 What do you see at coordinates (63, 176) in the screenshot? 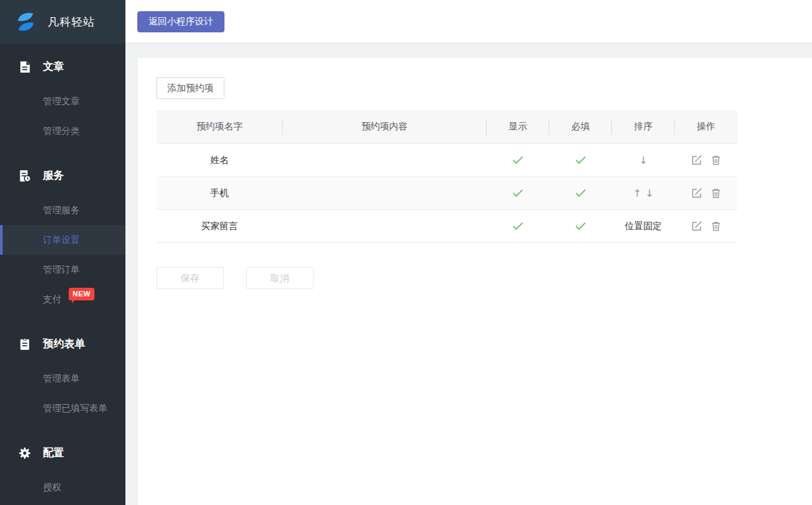
I see `nav-section-title-services: 服务` at bounding box center [63, 176].